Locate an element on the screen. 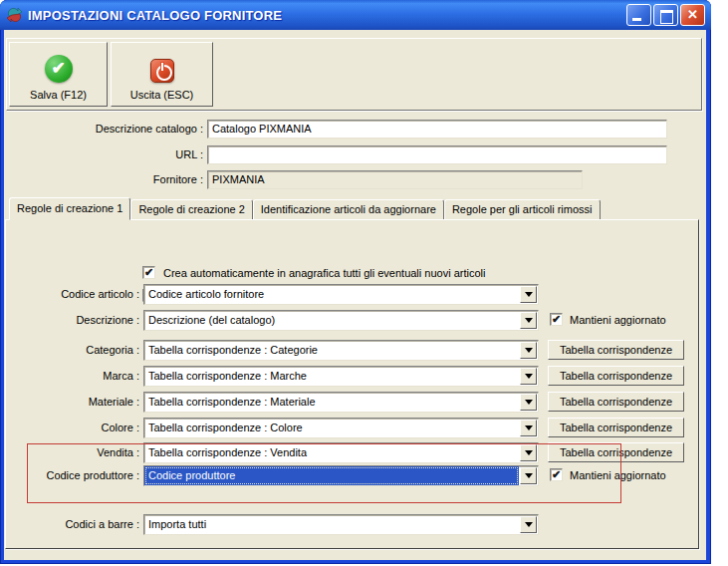  close-button is located at coordinates (693, 15).